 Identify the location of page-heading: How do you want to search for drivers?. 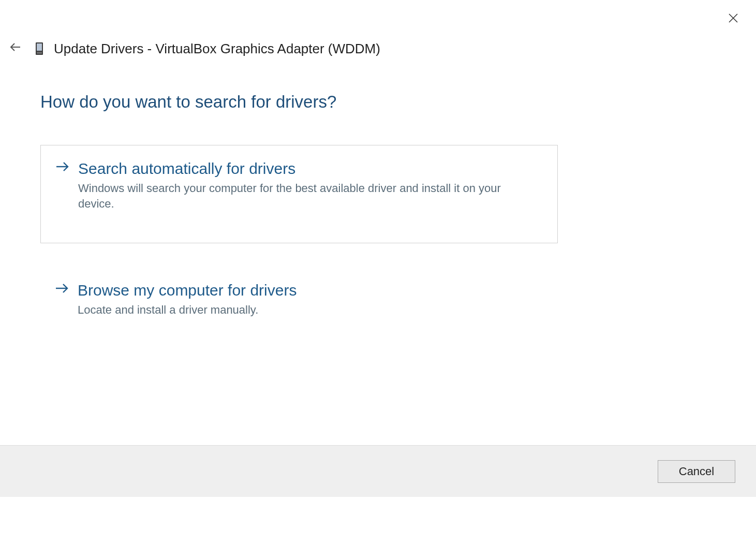
(188, 102).